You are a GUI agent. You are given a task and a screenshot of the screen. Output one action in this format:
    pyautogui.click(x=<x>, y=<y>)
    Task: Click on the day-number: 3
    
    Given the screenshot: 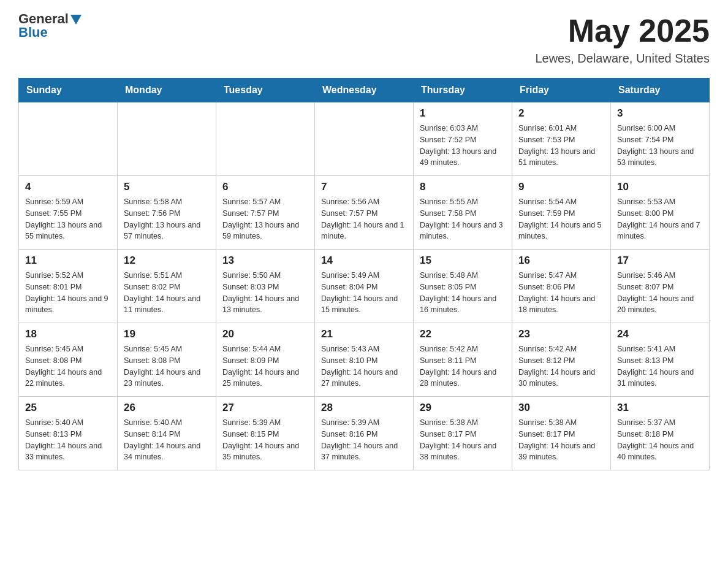 What is the action you would take?
    pyautogui.click(x=660, y=113)
    